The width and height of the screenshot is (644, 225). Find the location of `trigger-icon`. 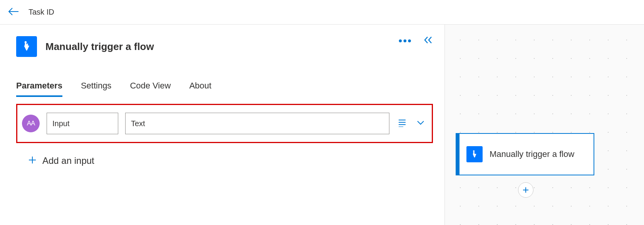

trigger-icon is located at coordinates (27, 47).